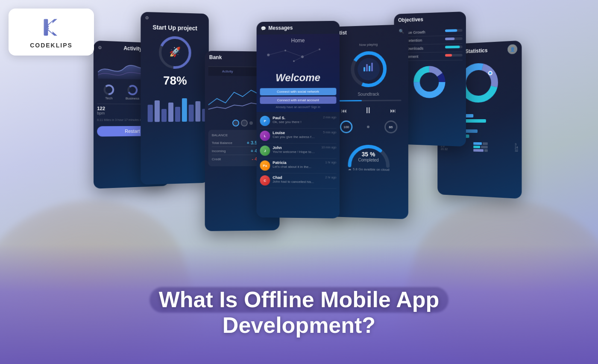 The image size is (598, 364). I want to click on artist-content: Now playing Soundtrack, so click(369, 107).